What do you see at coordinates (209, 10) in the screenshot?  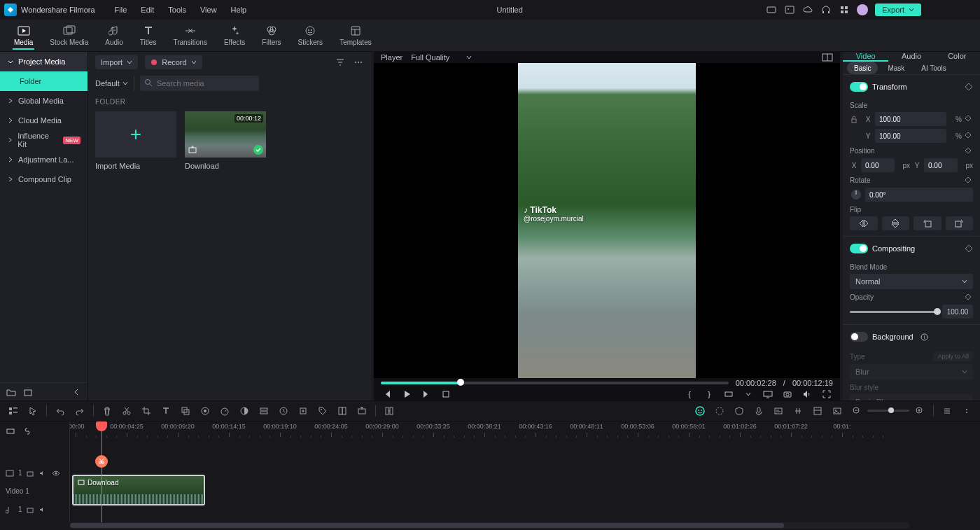 I see `menu-view: View` at bounding box center [209, 10].